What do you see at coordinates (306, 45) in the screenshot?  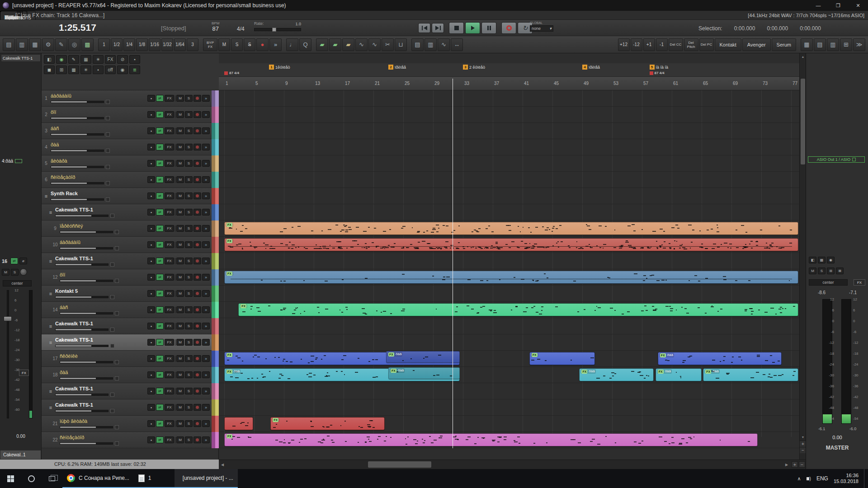 I see `quantize-icon: Q` at bounding box center [306, 45].